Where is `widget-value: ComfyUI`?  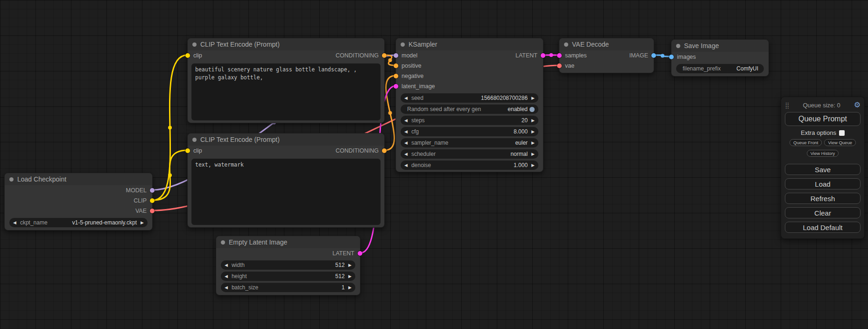
widget-value: ComfyUI is located at coordinates (747, 69).